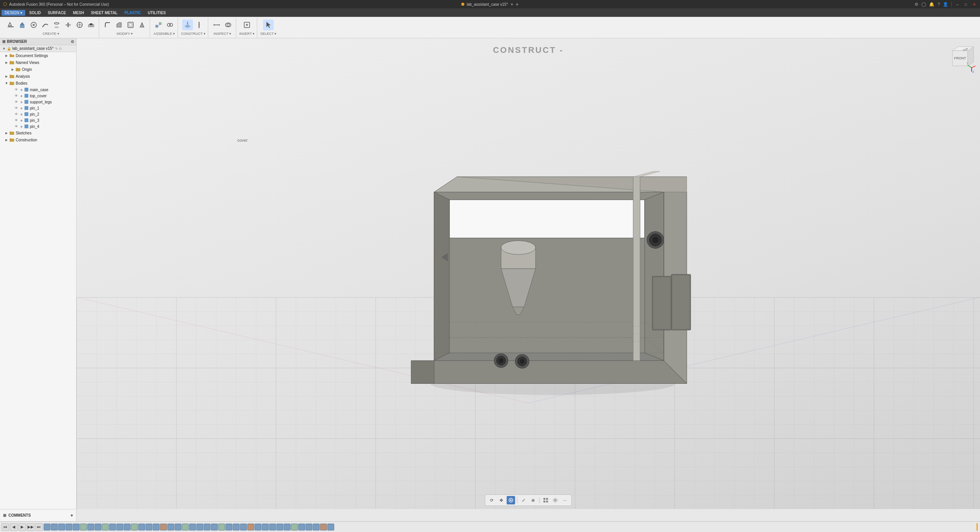  I want to click on tree-item-bodies: ▼ Bodies, so click(38, 83).